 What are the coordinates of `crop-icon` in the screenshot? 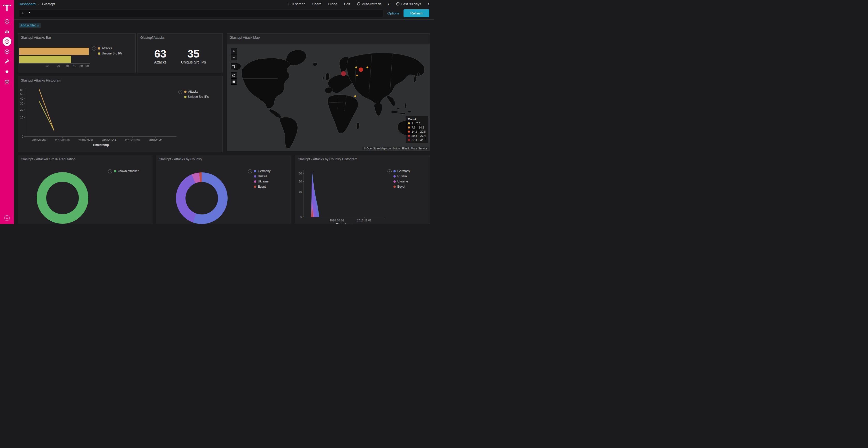 It's located at (234, 66).